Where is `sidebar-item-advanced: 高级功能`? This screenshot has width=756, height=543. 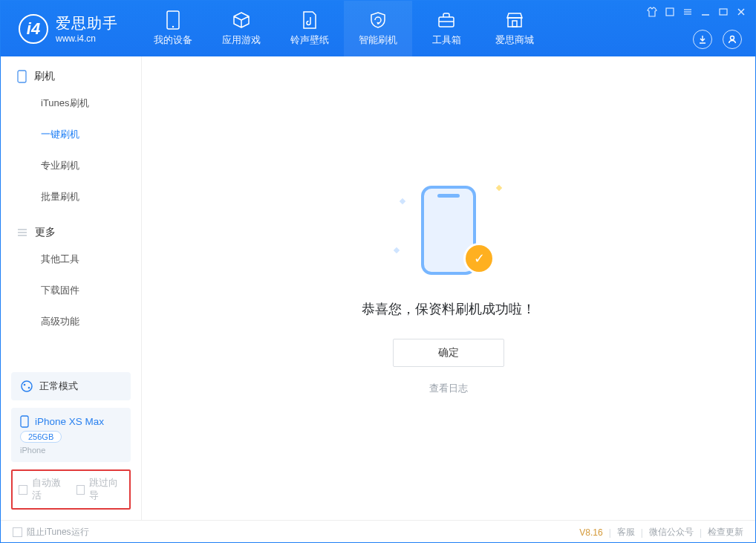
sidebar-item-advanced: 高级功能 is located at coordinates (71, 322).